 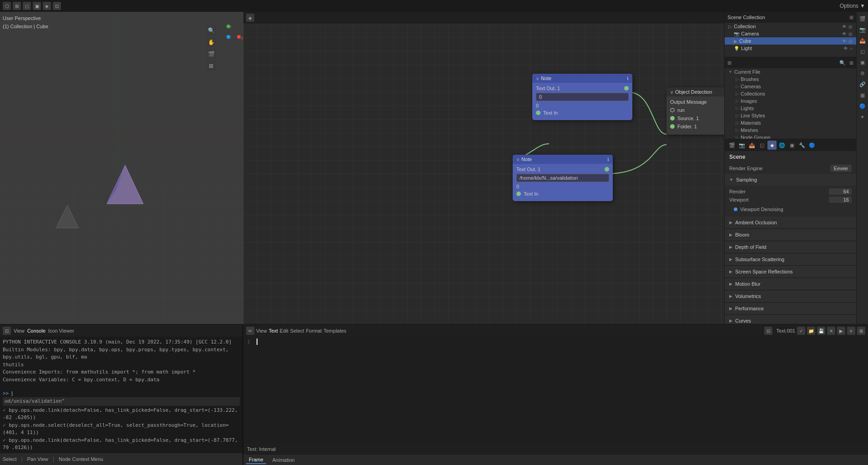 What do you see at coordinates (791, 296) in the screenshot?
I see `section-header-6: ▶Volumetrics` at bounding box center [791, 296].